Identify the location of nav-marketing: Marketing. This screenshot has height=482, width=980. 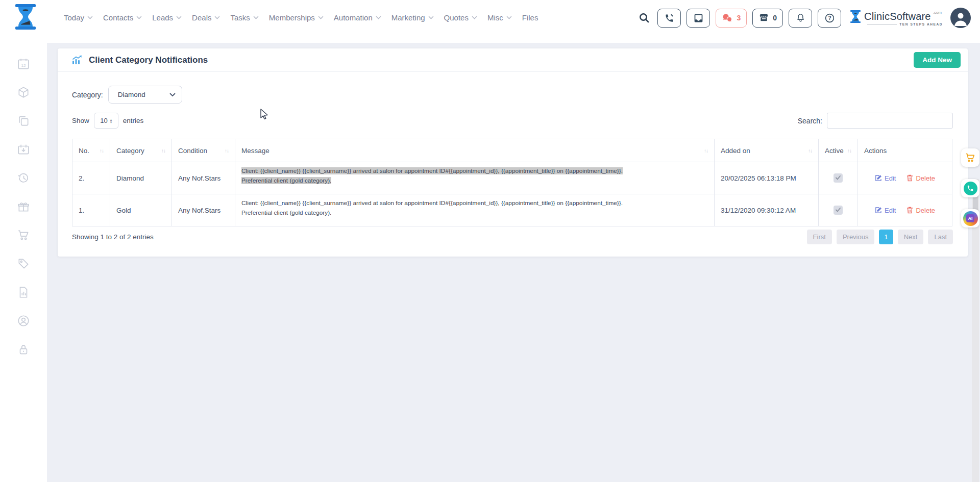
(412, 17).